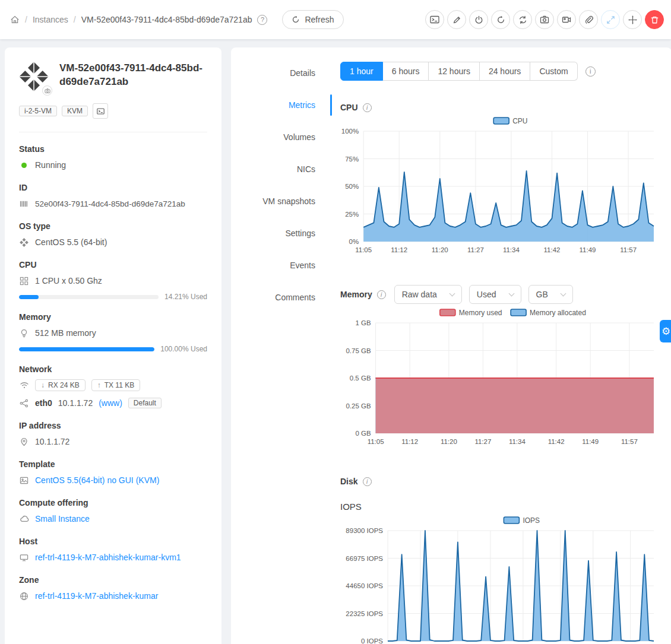 The image size is (671, 644). Describe the element at coordinates (666, 331) in the screenshot. I see `gear-icon: ⚙` at that location.